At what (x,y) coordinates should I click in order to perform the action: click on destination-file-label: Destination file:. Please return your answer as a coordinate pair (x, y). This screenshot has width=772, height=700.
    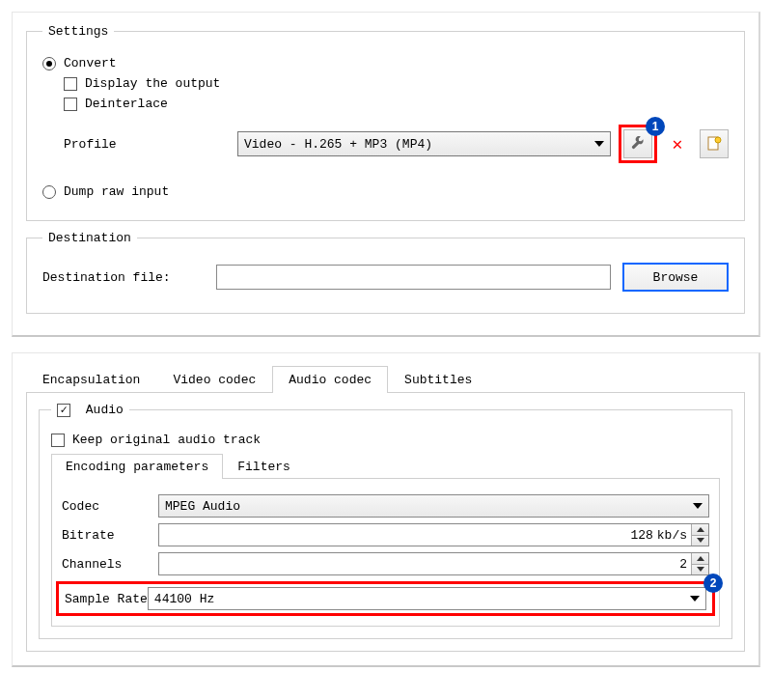
    Looking at the image, I should click on (129, 278).